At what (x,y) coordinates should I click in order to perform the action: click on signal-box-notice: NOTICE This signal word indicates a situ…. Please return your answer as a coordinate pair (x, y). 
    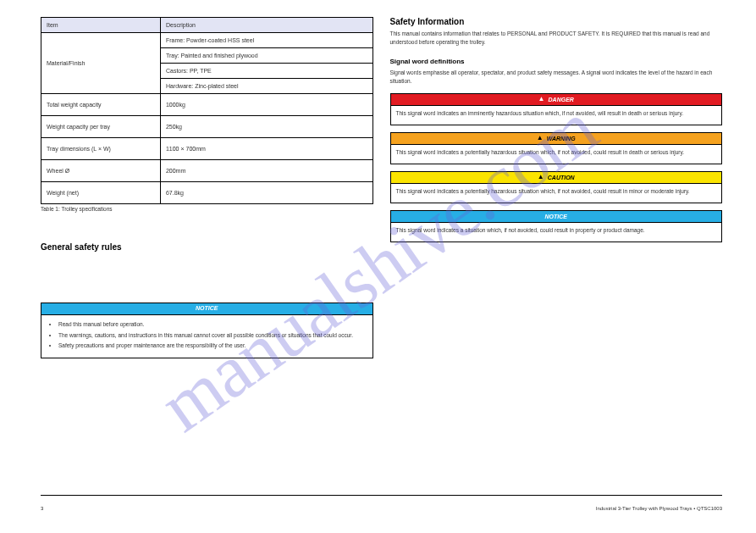
    Looking at the image, I should click on (557, 226).